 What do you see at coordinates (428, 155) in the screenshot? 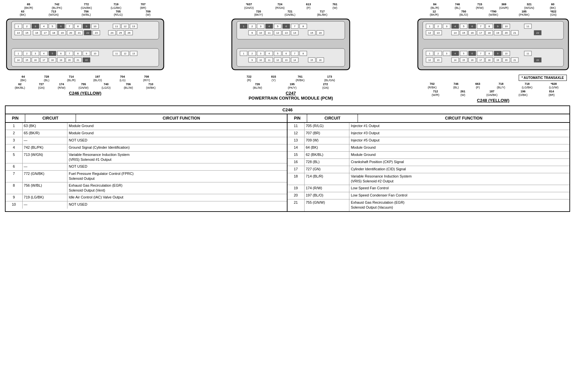
I see `table-row: 15 62 (BK/BL) Module Ground` at bounding box center [428, 155].